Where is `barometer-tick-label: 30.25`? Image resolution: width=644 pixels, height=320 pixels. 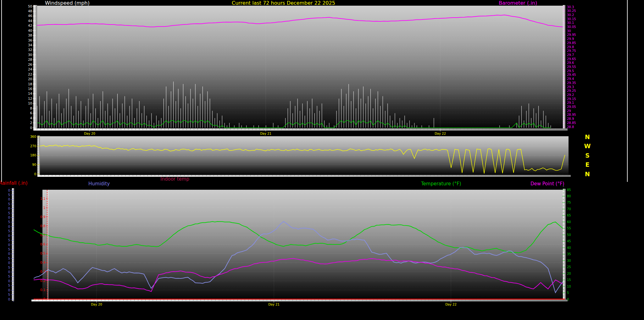
barometer-tick-label: 30.25 is located at coordinates (572, 11).